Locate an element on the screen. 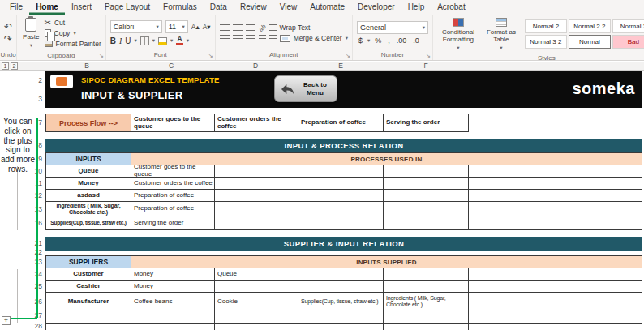 Image resolution: width=644 pixels, height=330 pixels. merge-center-button: Merge & Center is located at coordinates (318, 38).